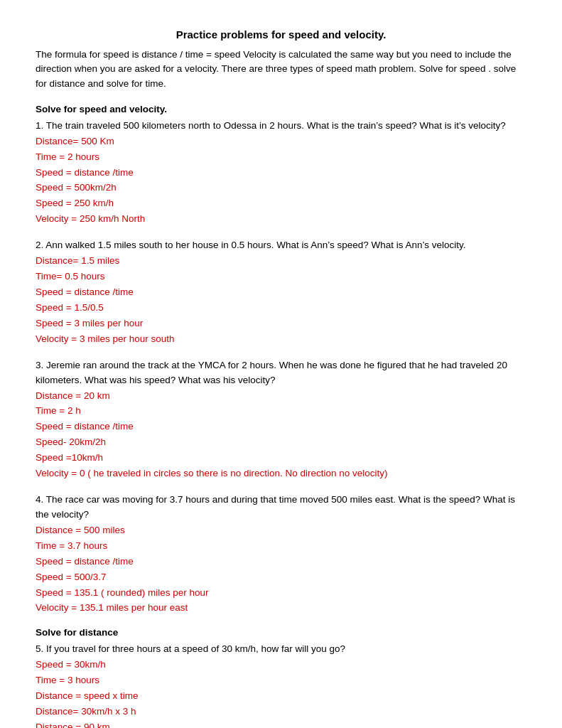 The width and height of the screenshot is (562, 728). I want to click on problem-5: 5. If you travel for three hours at a sp…, so click(281, 685).